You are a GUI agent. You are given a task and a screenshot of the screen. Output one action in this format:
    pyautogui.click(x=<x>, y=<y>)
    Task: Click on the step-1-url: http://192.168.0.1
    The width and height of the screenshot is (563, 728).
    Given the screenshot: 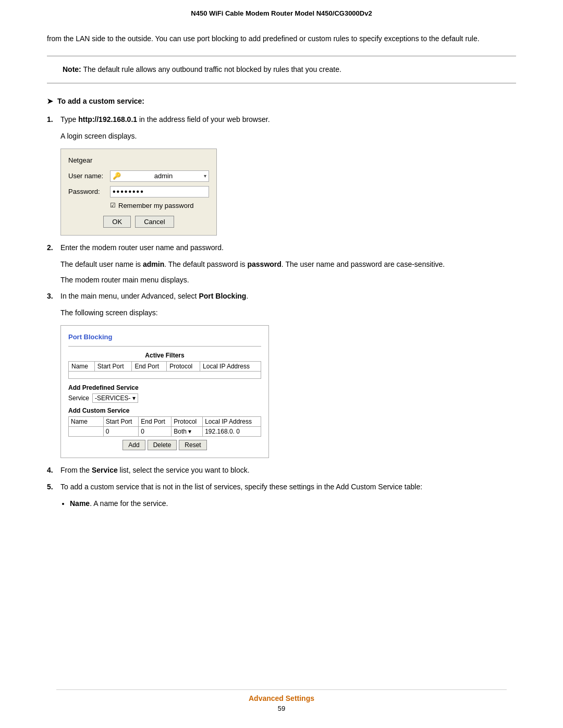 What is the action you would take?
    pyautogui.click(x=107, y=119)
    